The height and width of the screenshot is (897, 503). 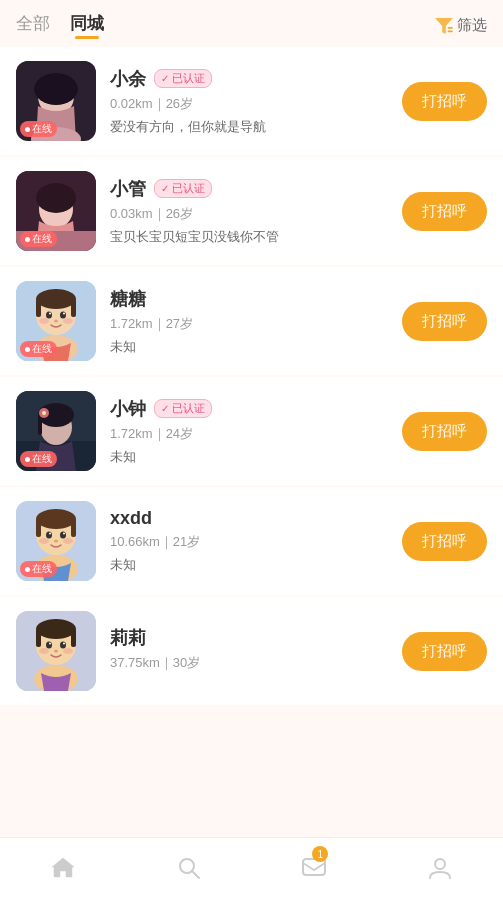 What do you see at coordinates (472, 26) in the screenshot?
I see `filter-label: 筛选` at bounding box center [472, 26].